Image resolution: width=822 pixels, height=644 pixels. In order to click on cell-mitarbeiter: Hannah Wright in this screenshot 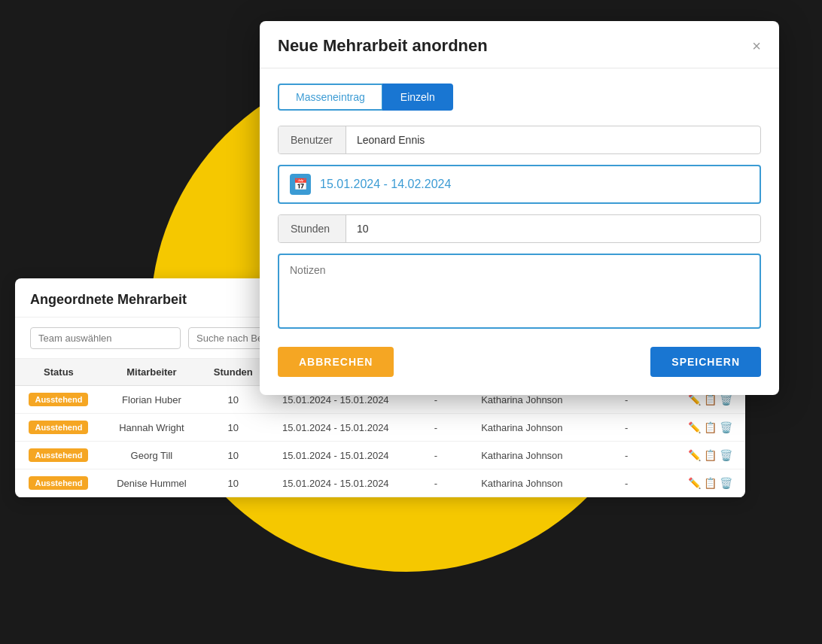, I will do `click(152, 427)`.